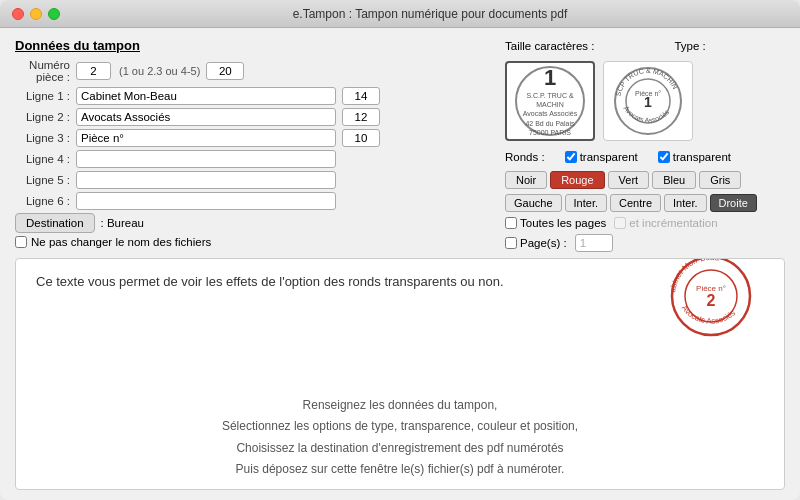 The width and height of the screenshot is (800, 500). Describe the element at coordinates (361, 96) in the screenshot. I see `ligne1-taille` at that location.